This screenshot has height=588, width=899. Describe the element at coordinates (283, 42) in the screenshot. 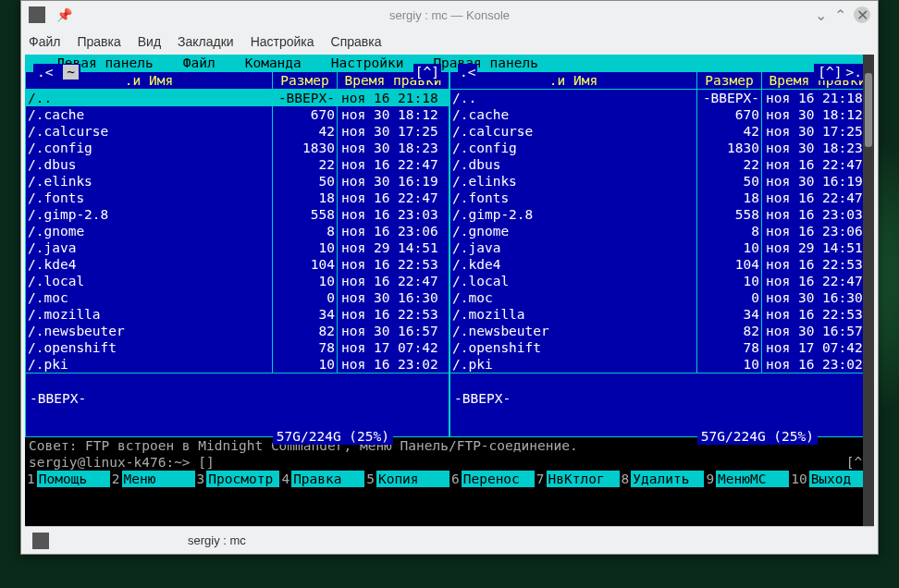

I see `menu-settings: Настройка` at that location.